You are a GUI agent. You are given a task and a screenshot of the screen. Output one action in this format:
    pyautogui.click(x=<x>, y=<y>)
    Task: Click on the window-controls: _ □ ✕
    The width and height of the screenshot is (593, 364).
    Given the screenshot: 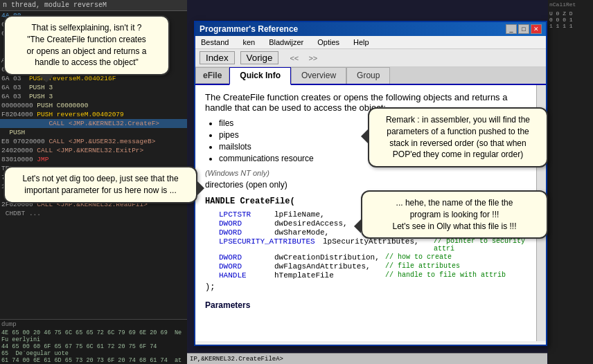 What is the action you would take?
    pyautogui.click(x=524, y=29)
    